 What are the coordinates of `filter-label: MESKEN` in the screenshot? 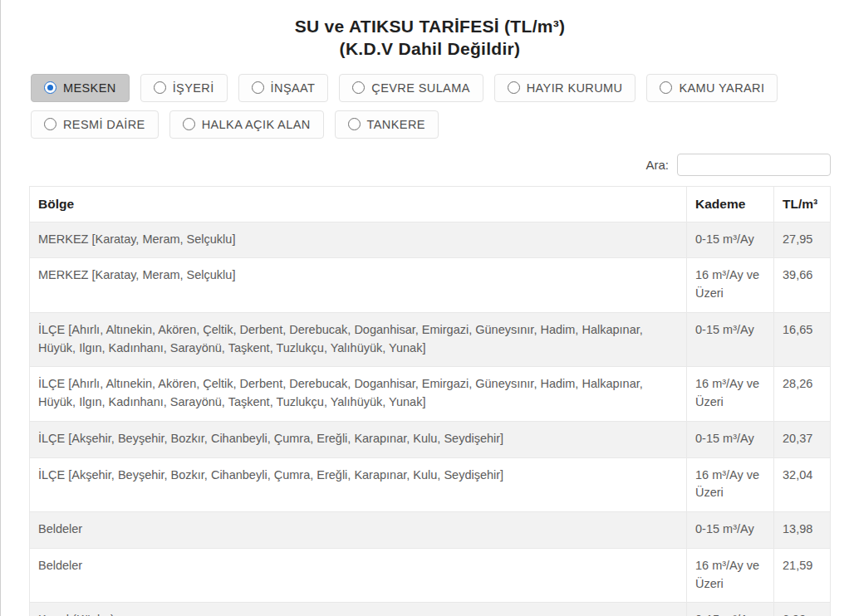 It's located at (90, 88).